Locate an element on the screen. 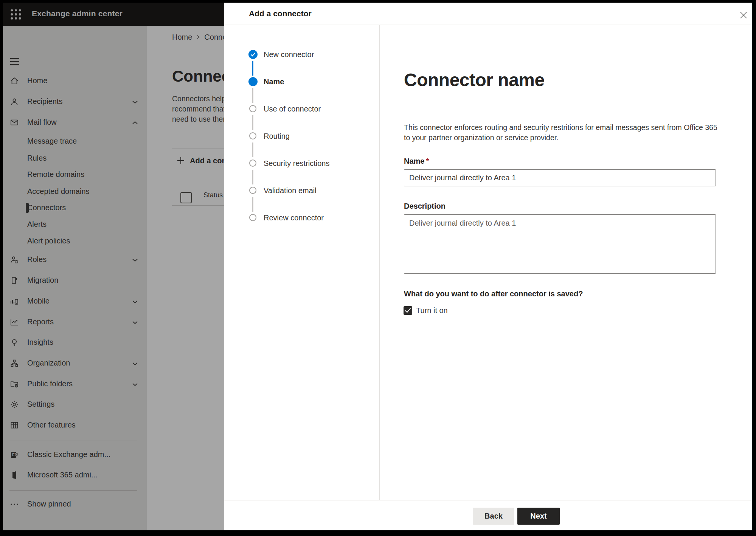  step-review-connector: Review connector is located at coordinates (302, 218).